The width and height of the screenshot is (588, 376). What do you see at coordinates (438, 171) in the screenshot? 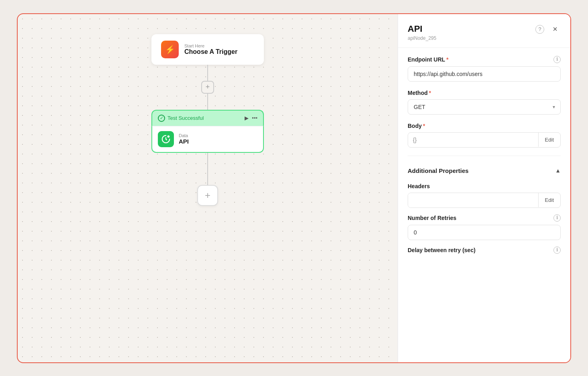
I see `additional-properties-title: Additional Properties` at bounding box center [438, 171].